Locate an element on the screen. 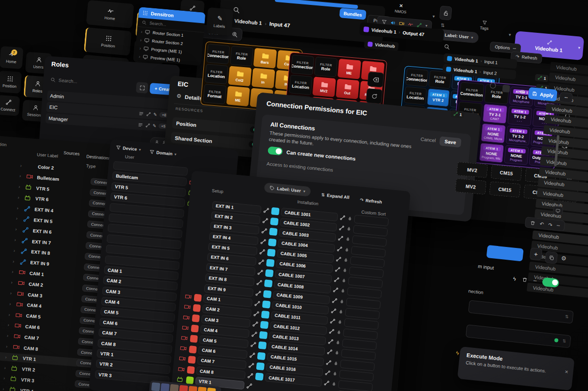 The height and width of the screenshot is (391, 588). enabled-toggle is located at coordinates (551, 282).